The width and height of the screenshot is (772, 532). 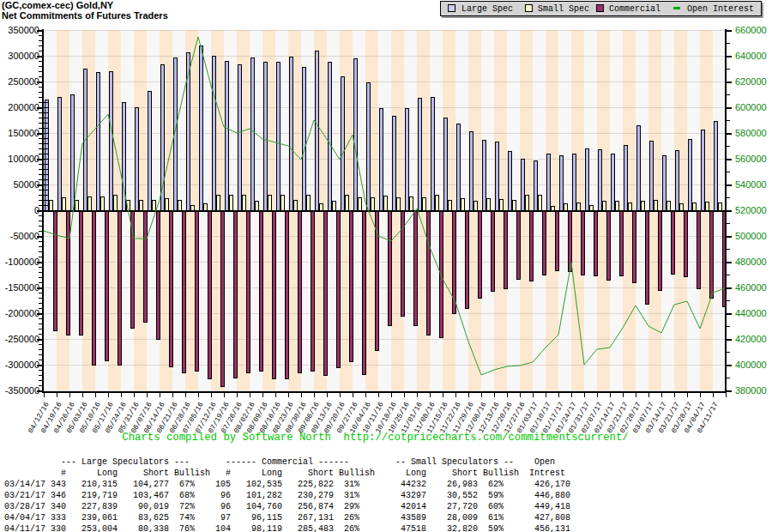 I want to click on svg-text: 660000, so click(x=751, y=30).